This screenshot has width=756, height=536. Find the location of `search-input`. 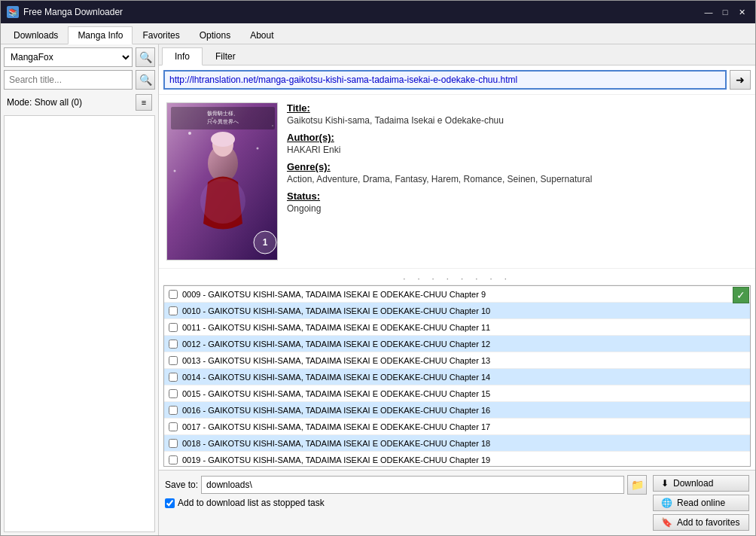

search-input is located at coordinates (68, 80).